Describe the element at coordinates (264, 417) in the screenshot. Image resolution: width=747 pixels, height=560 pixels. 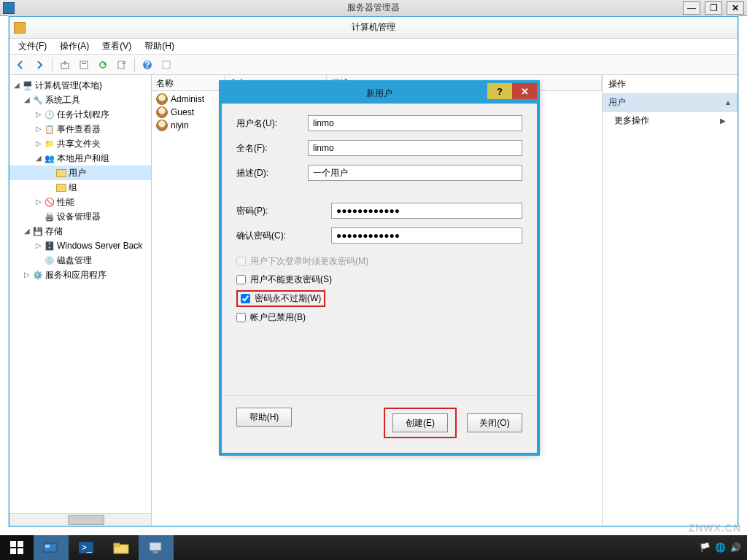
I see `help-button: 帮助(H)` at that location.